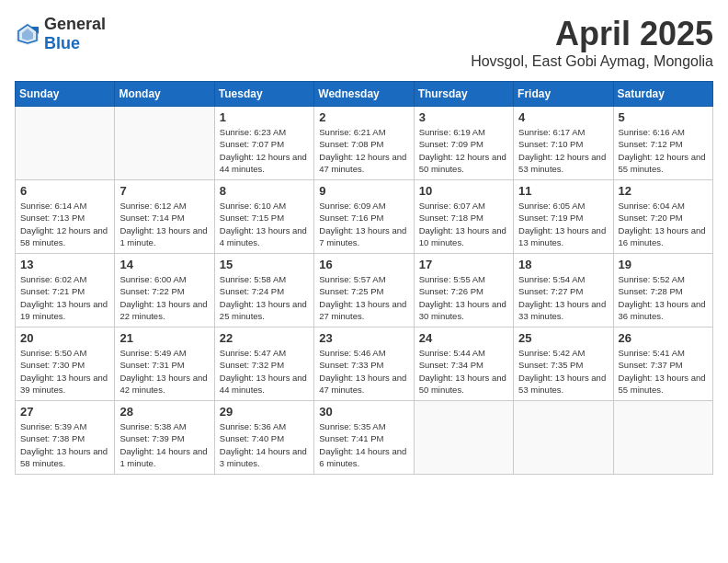  What do you see at coordinates (264, 364) in the screenshot?
I see `calendar-cell: 22Sunrise: 5:47 AMSunset: 7:32 PMDayligh…` at bounding box center [264, 364].